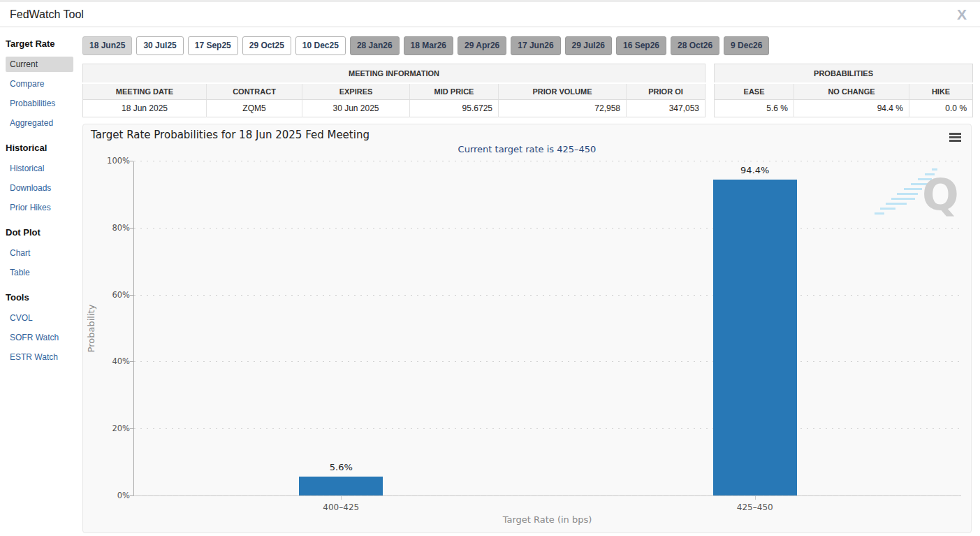 This screenshot has width=980, height=536. I want to click on svg-text: Q, so click(940, 194).